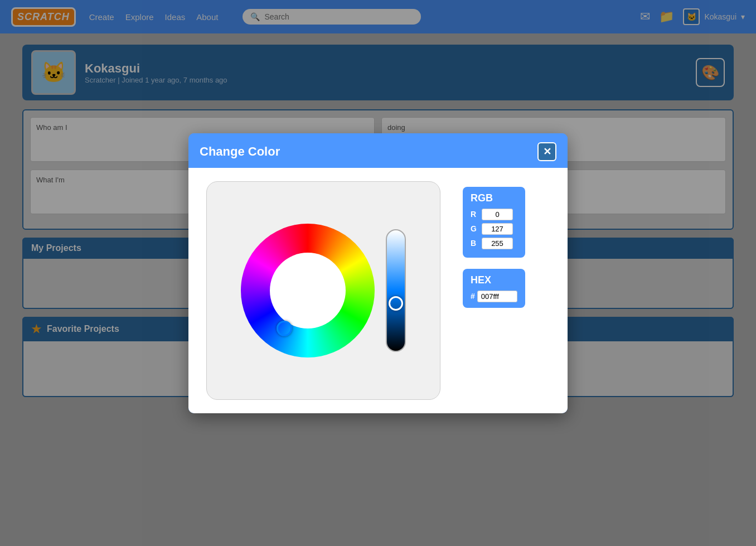 The height and width of the screenshot is (546, 756). What do you see at coordinates (308, 291) in the screenshot?
I see `color-wheel-svg` at bounding box center [308, 291].